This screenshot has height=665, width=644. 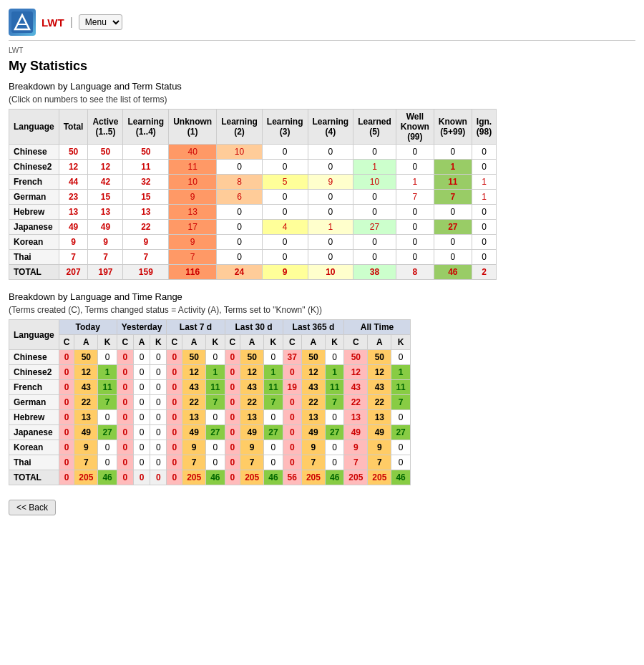 I want to click on status-link: 6, so click(x=239, y=197).